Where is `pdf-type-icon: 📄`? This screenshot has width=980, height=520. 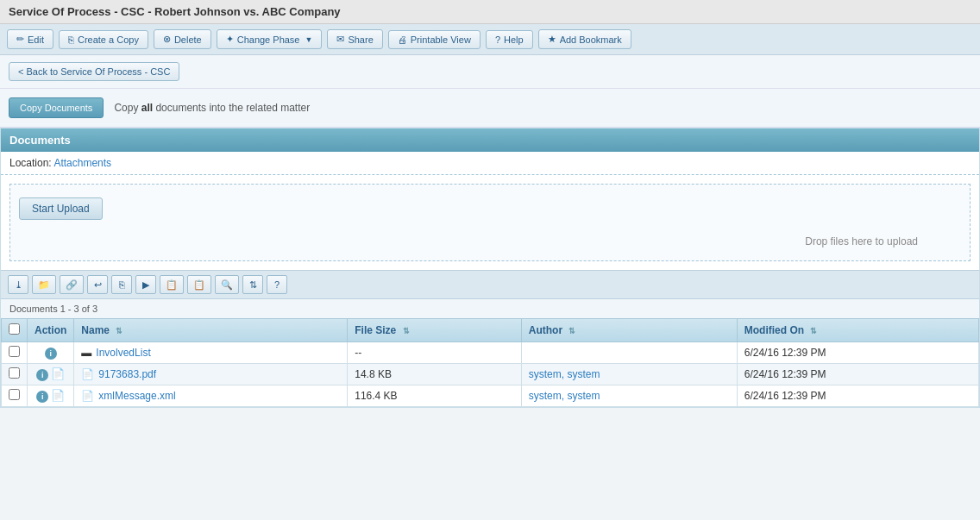 pdf-type-icon: 📄 is located at coordinates (88, 374).